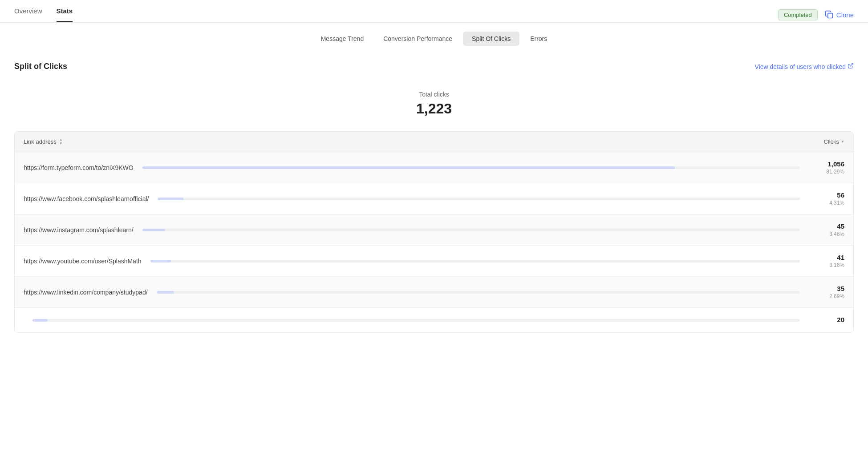  Describe the element at coordinates (434, 94) in the screenshot. I see `total-clicks-label: Total clicks` at that location.